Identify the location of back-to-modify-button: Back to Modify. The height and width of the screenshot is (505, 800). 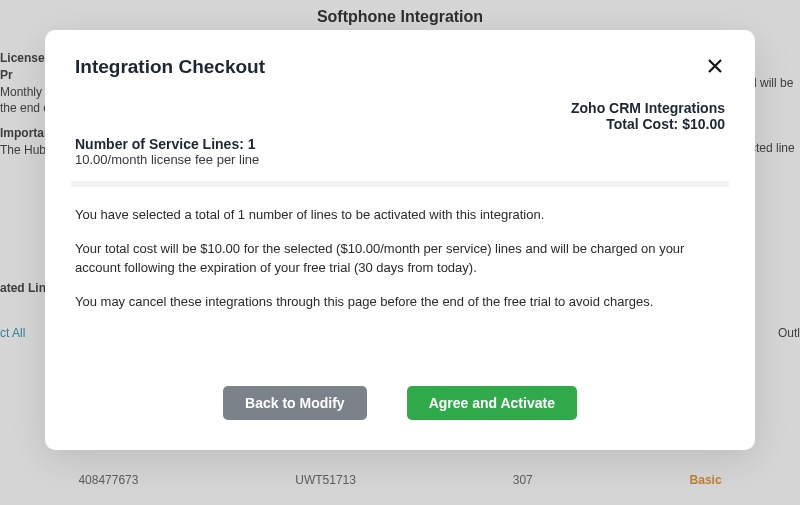
(295, 403).